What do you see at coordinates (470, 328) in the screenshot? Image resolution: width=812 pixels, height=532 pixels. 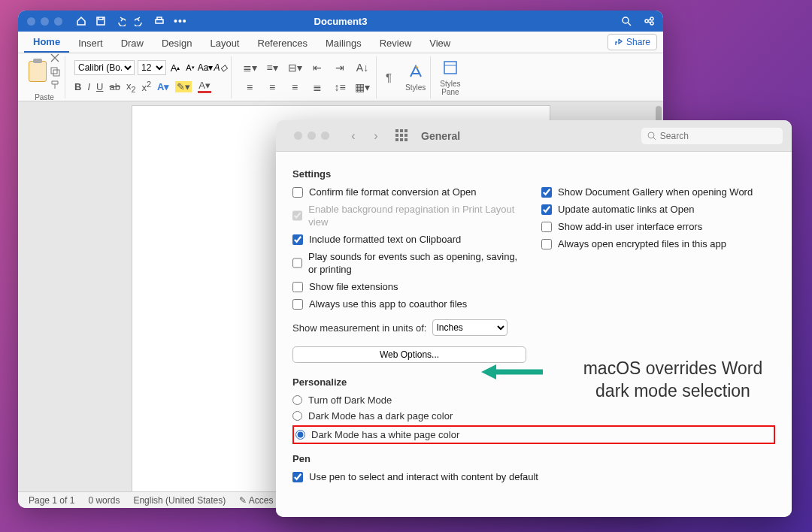 I see `measurement-select: Inches` at bounding box center [470, 328].